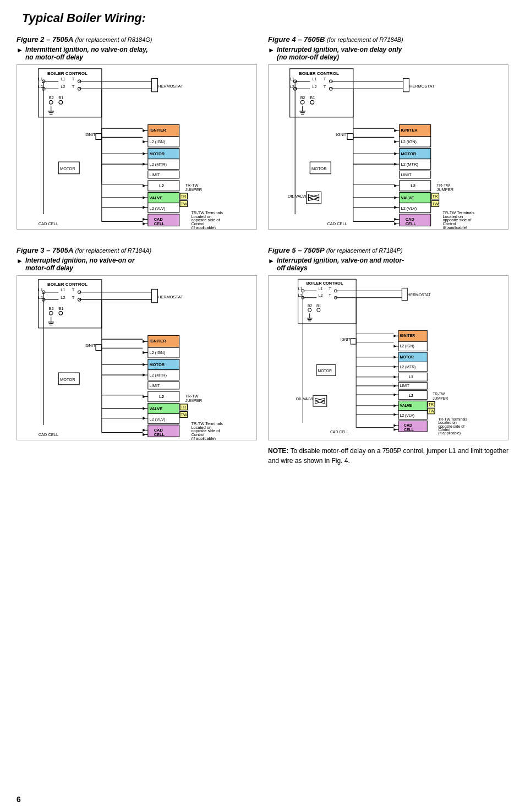 The height and width of the screenshot is (812, 525). Describe the element at coordinates (87, 53) in the screenshot. I see `figure-2-subtitle-text: Intermittent ignition, no valve-on delay…` at that location.